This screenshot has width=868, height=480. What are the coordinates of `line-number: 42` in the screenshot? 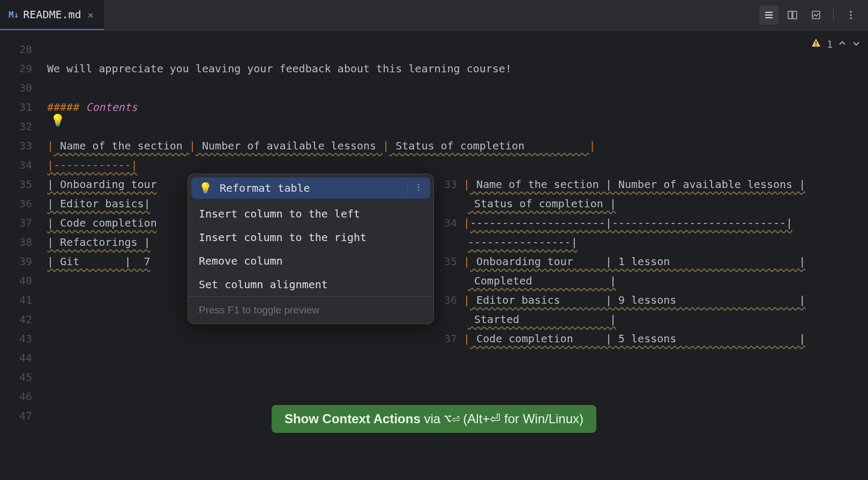 It's located at (24, 319).